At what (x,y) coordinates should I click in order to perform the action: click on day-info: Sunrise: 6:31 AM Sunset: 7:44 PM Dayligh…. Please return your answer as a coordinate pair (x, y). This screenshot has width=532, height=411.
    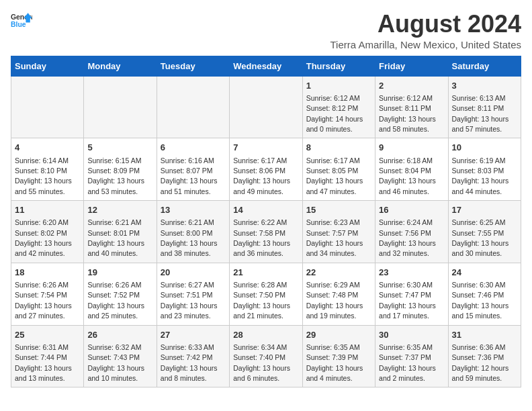
    Looking at the image, I should click on (43, 363).